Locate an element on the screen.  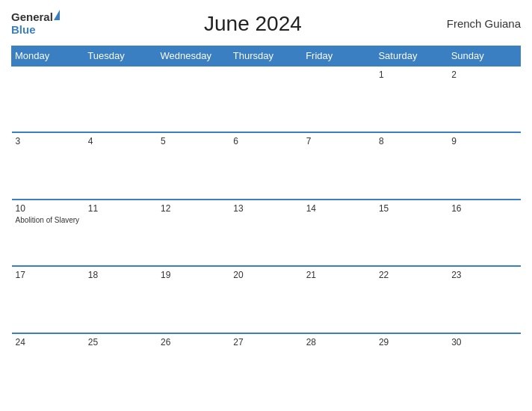
calendar-weekday-monday: Monday is located at coordinates (48, 57).